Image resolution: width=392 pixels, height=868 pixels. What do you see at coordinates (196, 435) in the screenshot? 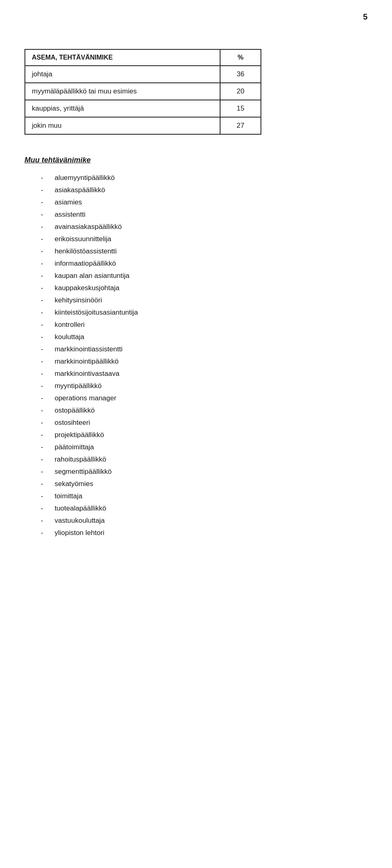
I see `list-item: -projektipäällikkö` at bounding box center [196, 435].